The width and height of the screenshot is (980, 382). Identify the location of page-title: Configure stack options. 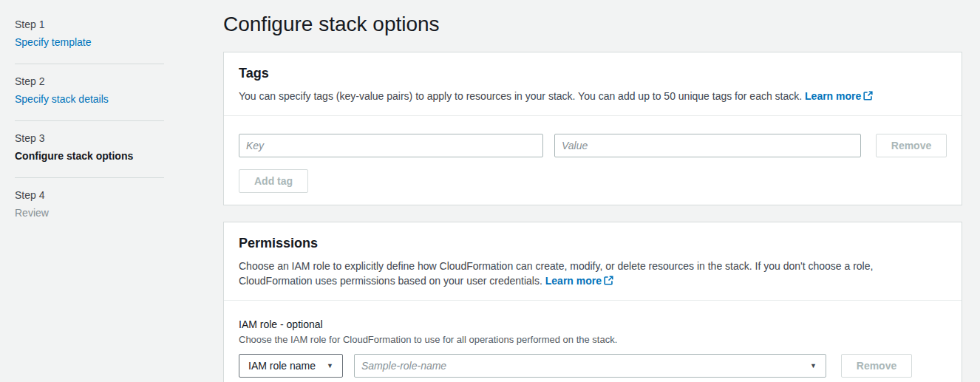
(593, 24).